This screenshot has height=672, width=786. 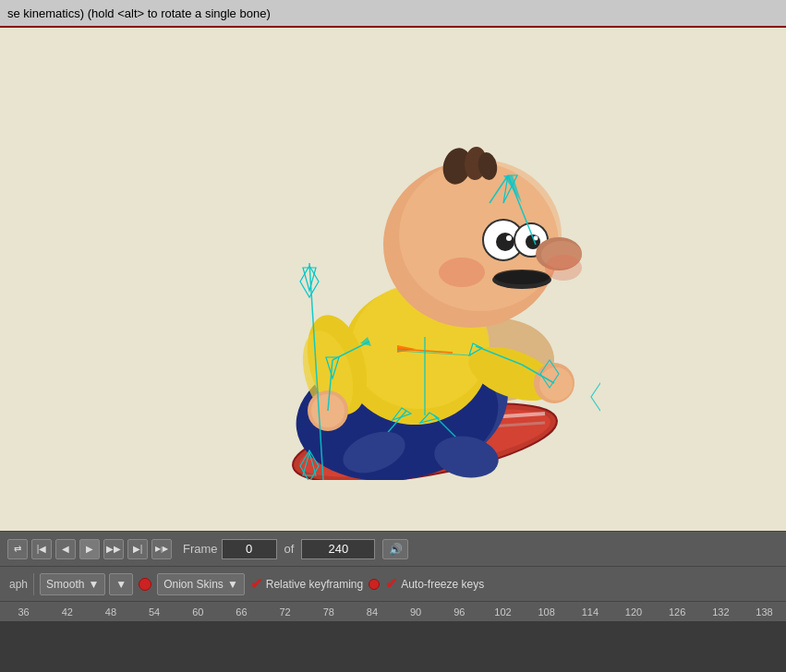 What do you see at coordinates (393, 548) in the screenshot?
I see `timeline-controls: ⇄ |◀ ◀ ▶ ▶▶ ▶| ▶|▶ Frame 0 of 240 🔊` at bounding box center [393, 548].